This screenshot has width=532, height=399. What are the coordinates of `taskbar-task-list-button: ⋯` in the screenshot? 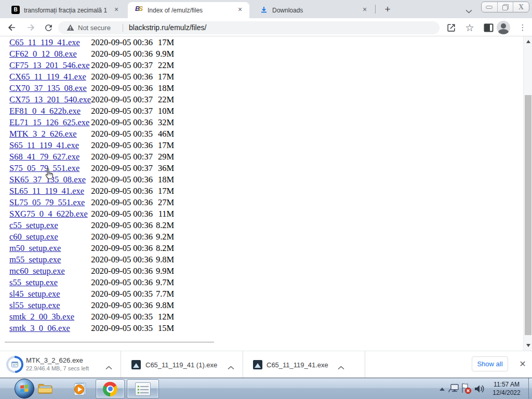 It's located at (143, 389).